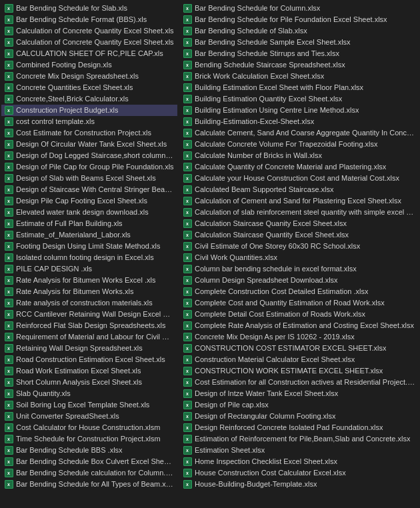 This screenshot has height=508, width=420. I want to click on list-item: xBuilding Estimation Using Centre Line M…, so click(299, 111).